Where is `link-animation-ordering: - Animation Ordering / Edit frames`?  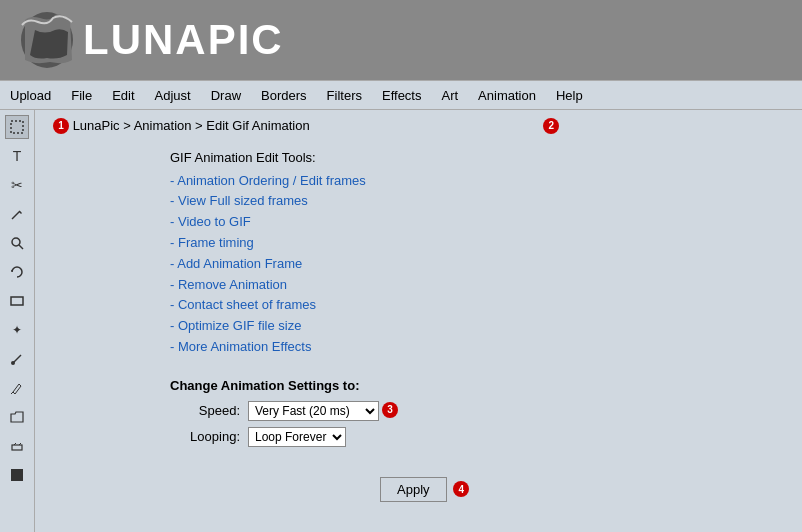
link-animation-ordering: - Animation Ordering / Edit frames is located at coordinates (478, 182).